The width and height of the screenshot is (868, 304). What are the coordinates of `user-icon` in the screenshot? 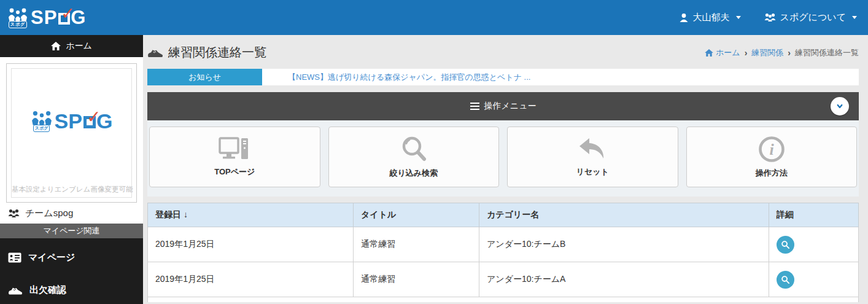 It's located at (684, 18).